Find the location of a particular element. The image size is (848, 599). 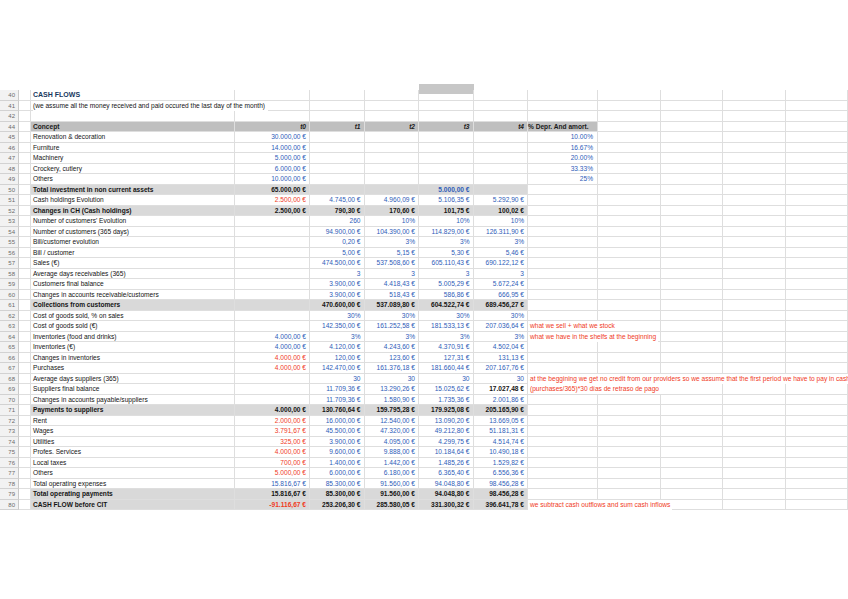

cell-60-t1: 3.900,00 € is located at coordinates (338, 296).